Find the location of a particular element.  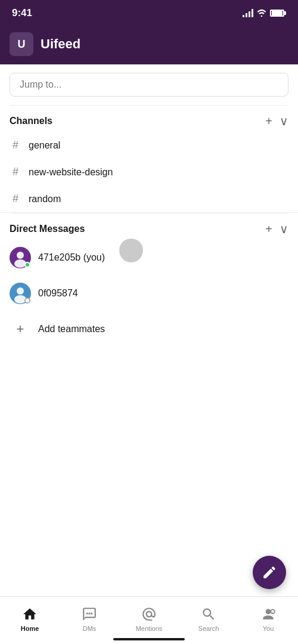

app-title: Uifeed is located at coordinates (61, 44).